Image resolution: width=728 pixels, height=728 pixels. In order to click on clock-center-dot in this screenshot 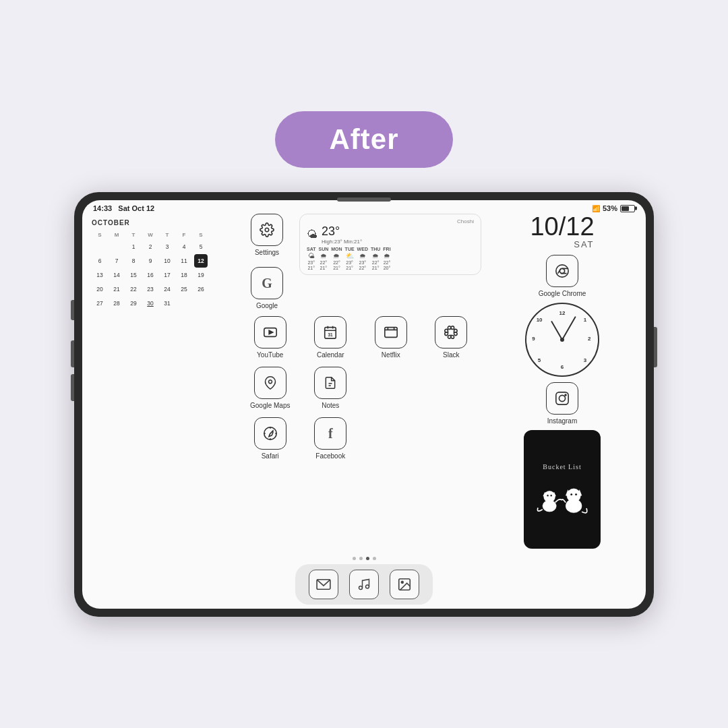, I will do `click(562, 340)`.